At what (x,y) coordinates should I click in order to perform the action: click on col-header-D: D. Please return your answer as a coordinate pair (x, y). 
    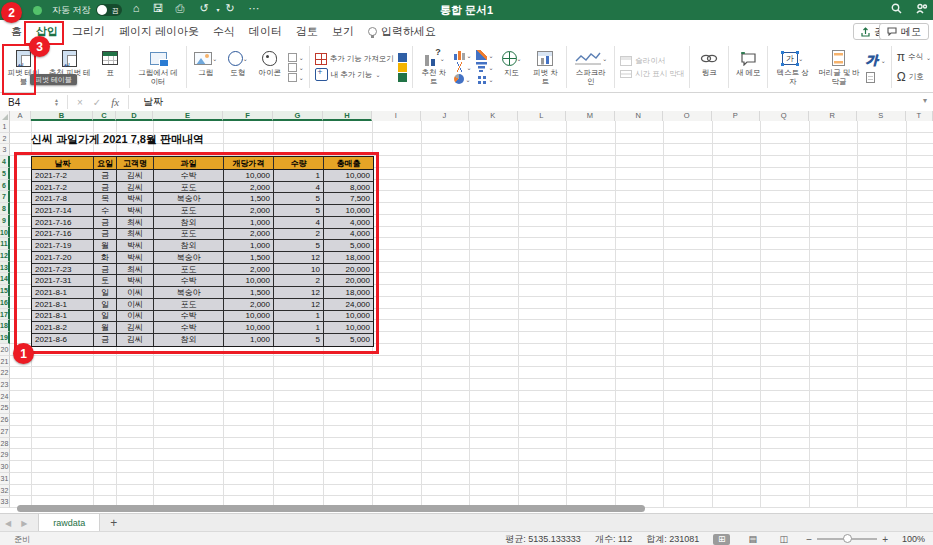
    Looking at the image, I should click on (134, 116).